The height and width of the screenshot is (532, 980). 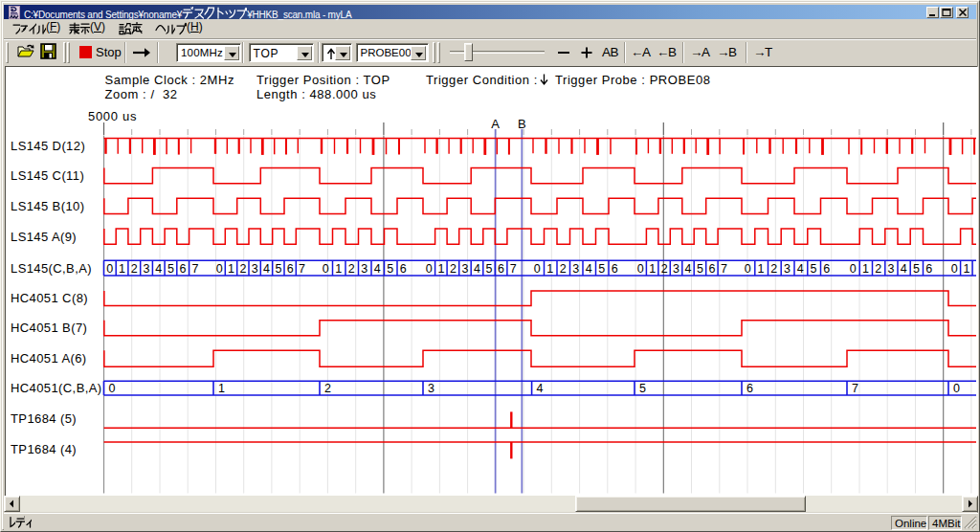 I want to click on svg-text: LS145(C,B,A), so click(x=52, y=268).